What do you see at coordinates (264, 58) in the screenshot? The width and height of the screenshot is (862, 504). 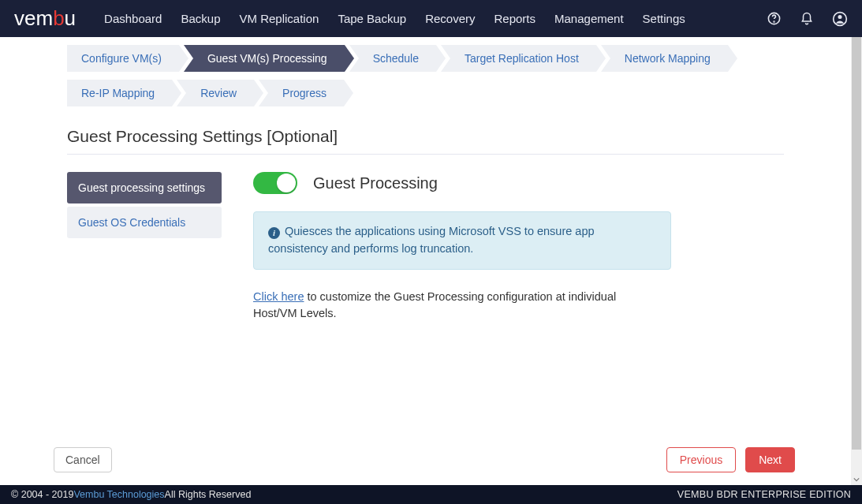 I see `step-guest-vms-processing: Guest VM(s) Processing` at bounding box center [264, 58].